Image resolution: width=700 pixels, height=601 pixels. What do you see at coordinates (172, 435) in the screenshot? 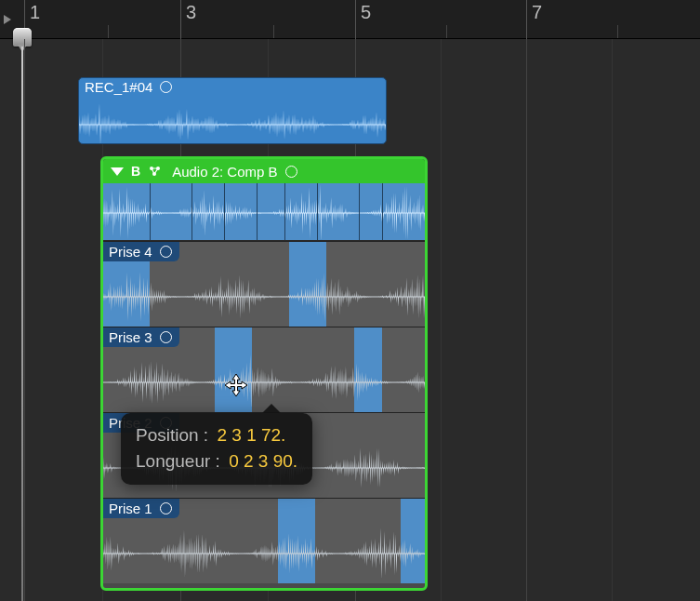
I see `tooltip-position-label: Position :` at bounding box center [172, 435].